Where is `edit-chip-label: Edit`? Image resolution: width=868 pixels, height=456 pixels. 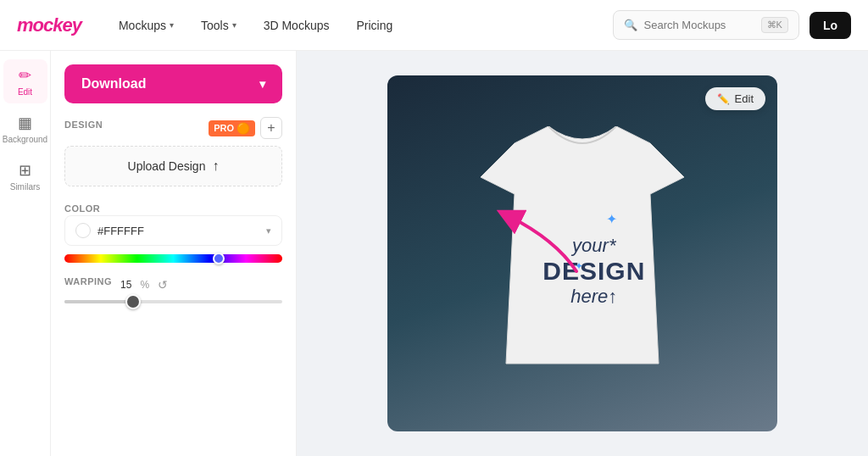
edit-chip-label: Edit is located at coordinates (744, 98).